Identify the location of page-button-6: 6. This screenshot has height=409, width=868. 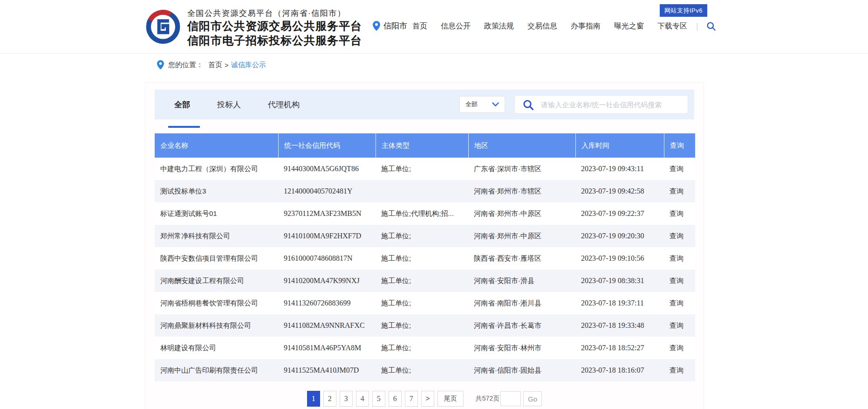
(395, 399).